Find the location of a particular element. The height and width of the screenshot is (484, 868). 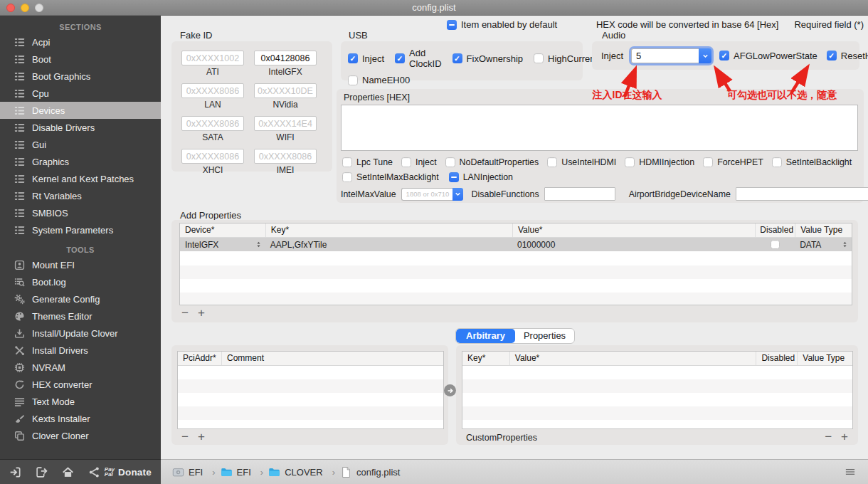

checkbox-setintelmaxbacklight: SetIntelMaxBacklight is located at coordinates (391, 177).